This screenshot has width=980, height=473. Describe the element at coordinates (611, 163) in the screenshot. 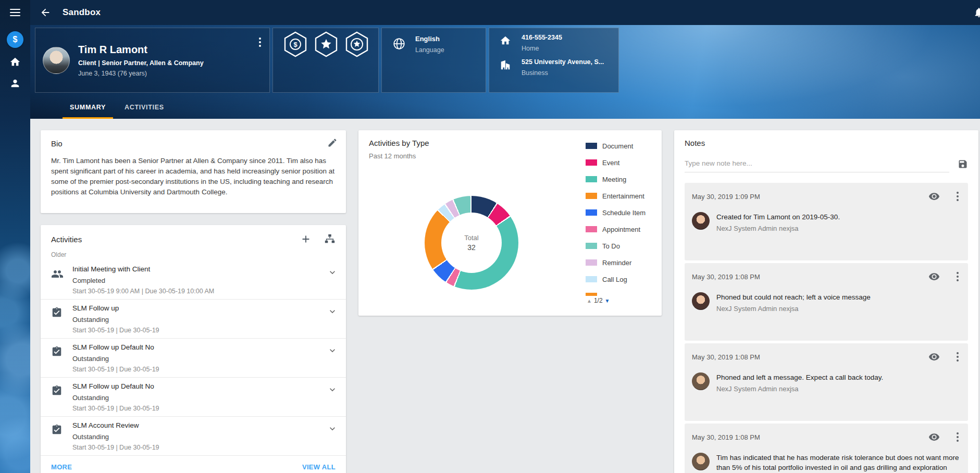

I see `legend-label: Event` at that location.